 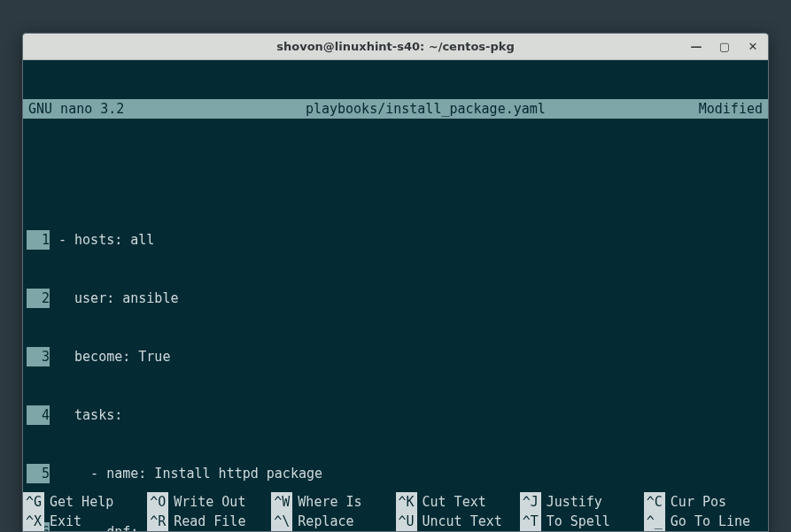 I want to click on editor-line: 1- hosts: all, so click(x=397, y=240).